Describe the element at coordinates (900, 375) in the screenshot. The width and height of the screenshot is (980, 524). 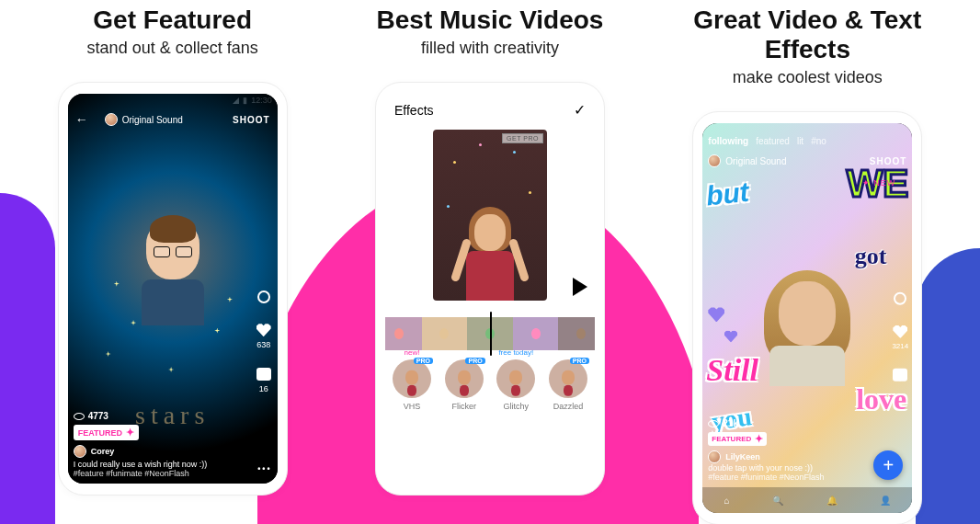
I see `comment-button` at that location.